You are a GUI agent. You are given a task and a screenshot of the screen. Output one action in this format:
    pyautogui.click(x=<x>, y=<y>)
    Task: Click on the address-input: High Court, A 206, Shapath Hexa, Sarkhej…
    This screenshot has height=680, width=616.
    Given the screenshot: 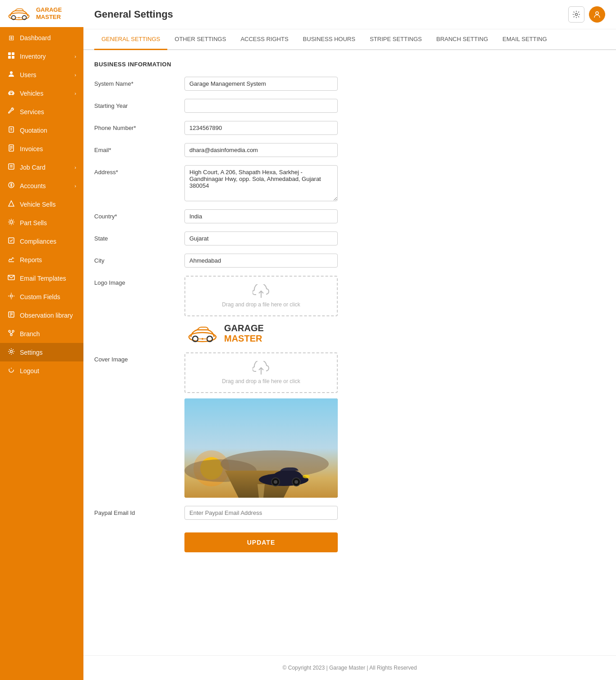 What is the action you would take?
    pyautogui.click(x=261, y=183)
    